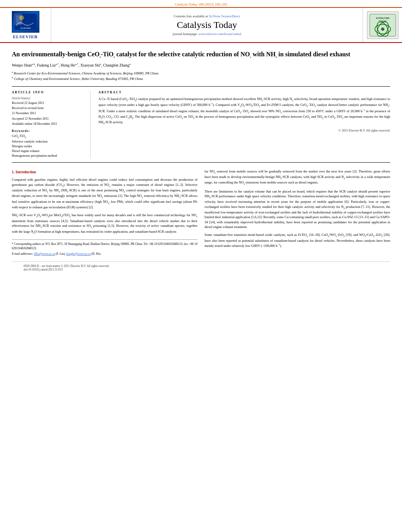 The height and width of the screenshot is (532, 402). What do you see at coordinates (105, 248) in the screenshot?
I see `footnotes: * Corresponding authors at: P.O. Box 287…` at bounding box center [105, 248].